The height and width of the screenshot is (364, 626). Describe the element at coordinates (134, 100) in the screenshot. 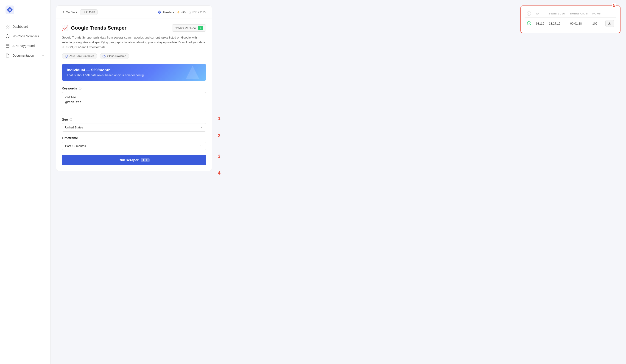

I see `keywords-field-group: Keywords` at that location.